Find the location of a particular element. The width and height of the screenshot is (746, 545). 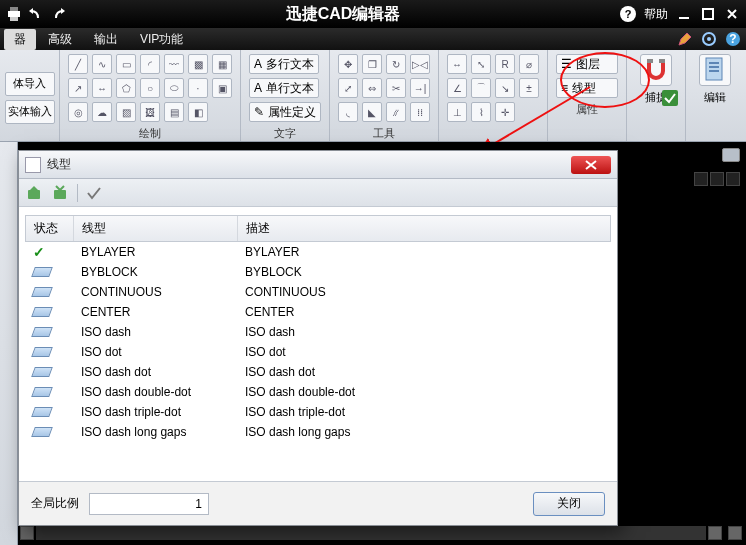

center-mark-icon: ✛ is located at coordinates (505, 112).